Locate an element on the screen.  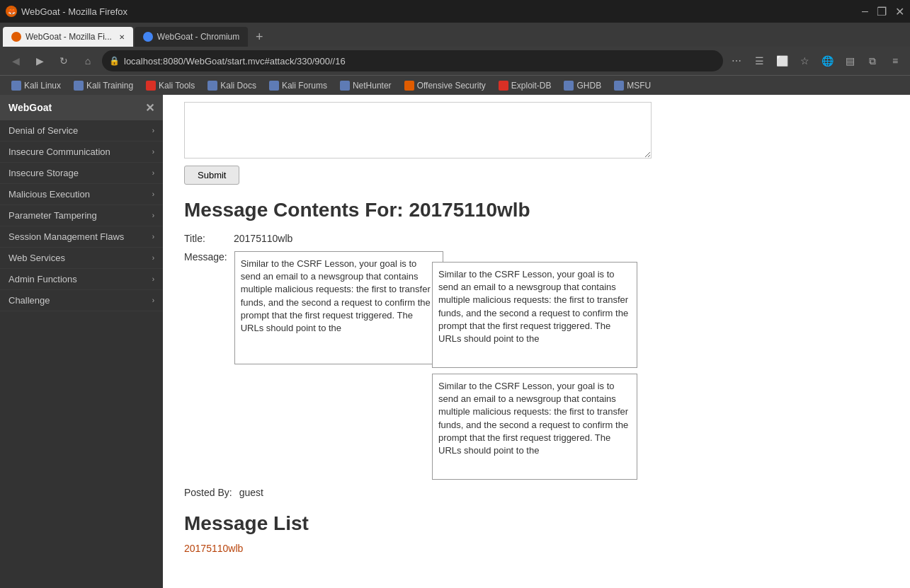
kali-tools-label: Kali Tools is located at coordinates (177, 86).